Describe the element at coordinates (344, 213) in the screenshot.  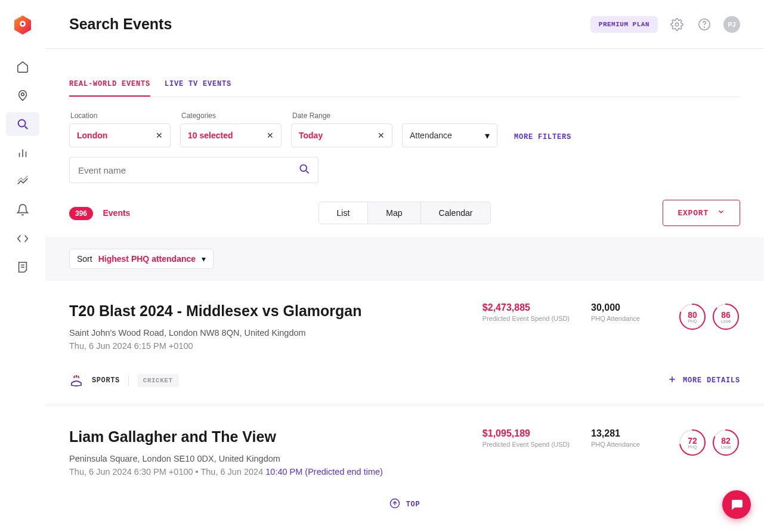
I see `view-list-button: List` at that location.